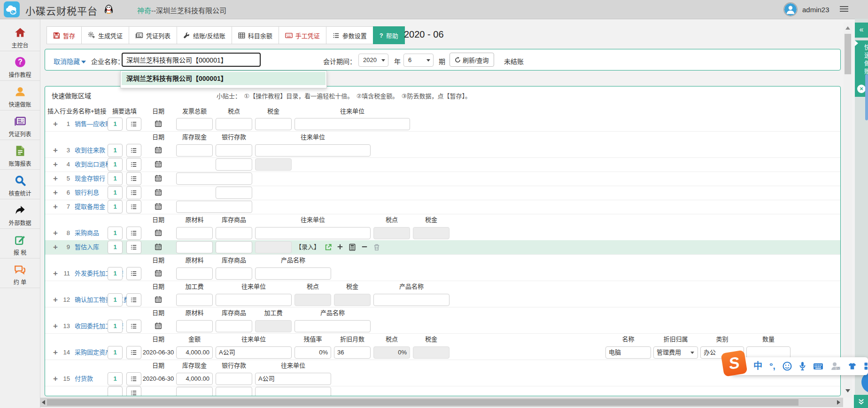 The height and width of the screenshot is (408, 868). Describe the element at coordinates (20, 96) in the screenshot. I see `sidebar-item-3: 快速做账` at that location.